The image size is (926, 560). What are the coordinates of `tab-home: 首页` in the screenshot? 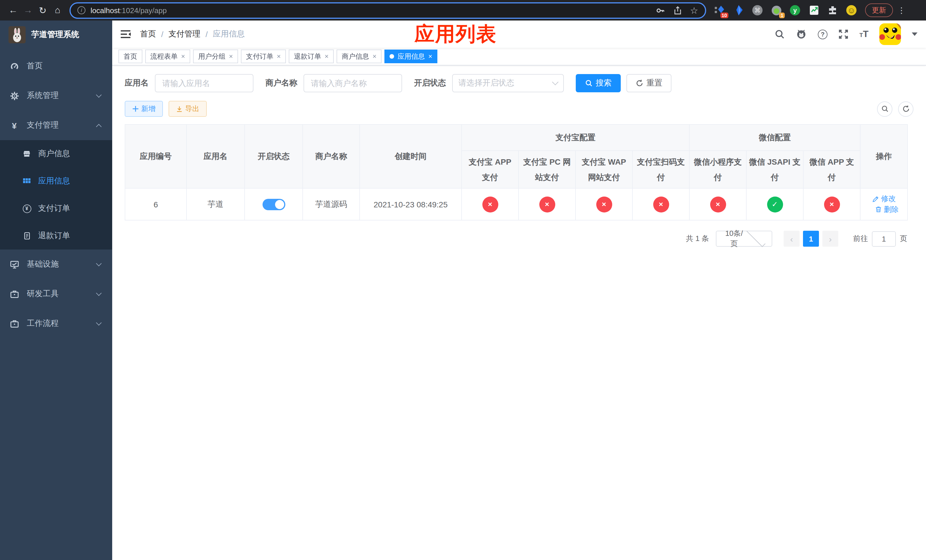 It's located at (130, 56).